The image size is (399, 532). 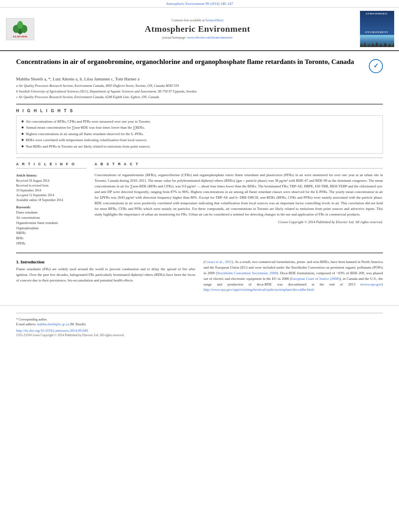 What do you see at coordinates (200, 122) in the screenshot?
I see `highlight-item-1: ◆ Air concentrations of BFRs, CFRs and P…` at bounding box center [200, 122].